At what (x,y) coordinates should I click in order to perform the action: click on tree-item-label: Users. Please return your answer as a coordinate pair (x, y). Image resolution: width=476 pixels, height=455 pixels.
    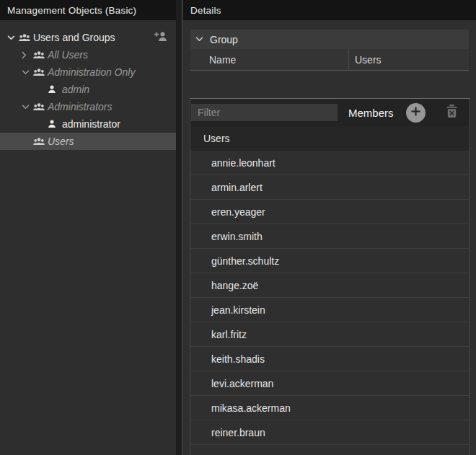
    Looking at the image, I should click on (61, 141).